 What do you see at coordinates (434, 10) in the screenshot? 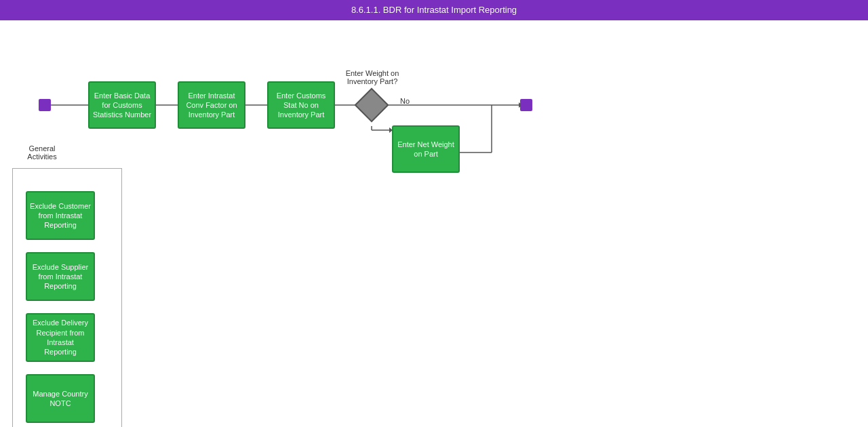
I see `header: 8.6.1.1. BDR for Intrastat Import Report…` at bounding box center [434, 10].